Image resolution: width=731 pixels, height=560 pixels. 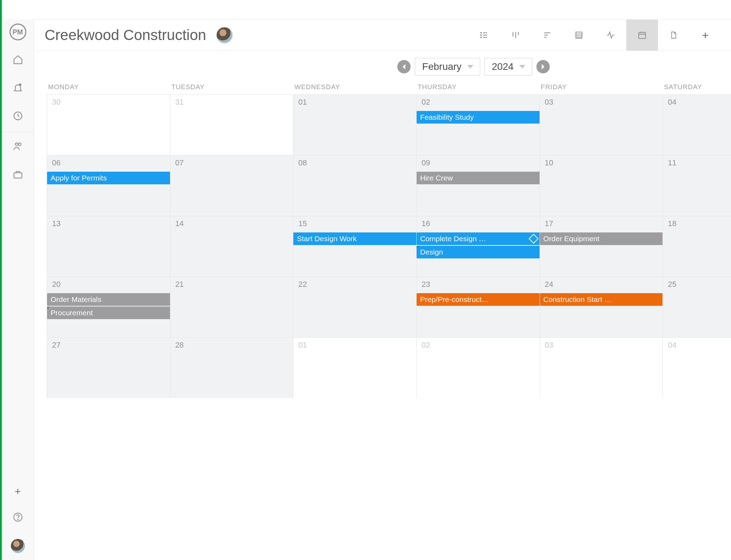 I want to click on date-navigator: February 2024, so click(x=474, y=66).